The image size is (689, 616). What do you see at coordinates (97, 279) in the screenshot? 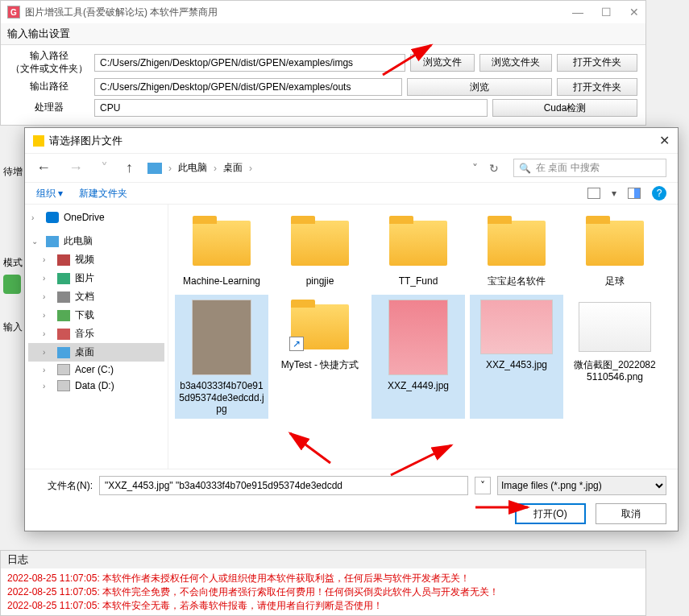
I see `tree-pictures: ›图片` at bounding box center [97, 279].